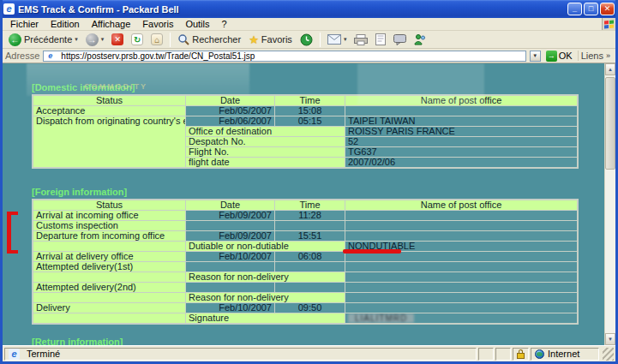 This screenshot has height=364, width=618. I want to click on window-title: EMS Track & Confirm - Packard Bell, so click(291, 9).